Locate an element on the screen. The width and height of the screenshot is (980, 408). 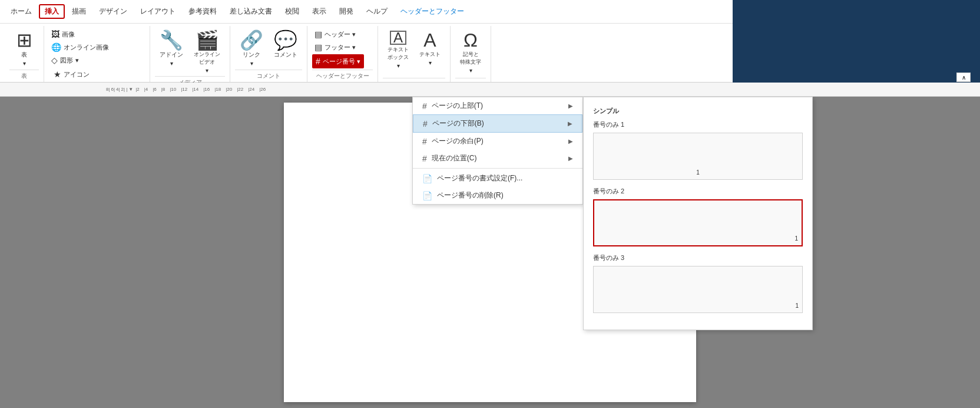
ribbon-btn-addin: 🔧 アドイン ▾ is located at coordinates (171, 48).